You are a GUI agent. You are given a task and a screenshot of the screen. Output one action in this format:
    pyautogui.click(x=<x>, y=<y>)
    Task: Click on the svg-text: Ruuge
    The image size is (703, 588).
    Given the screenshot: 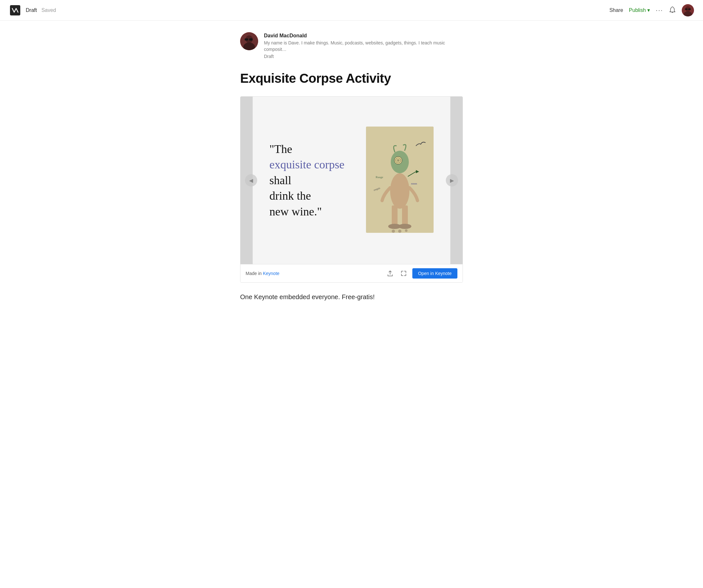 What is the action you would take?
    pyautogui.click(x=380, y=177)
    